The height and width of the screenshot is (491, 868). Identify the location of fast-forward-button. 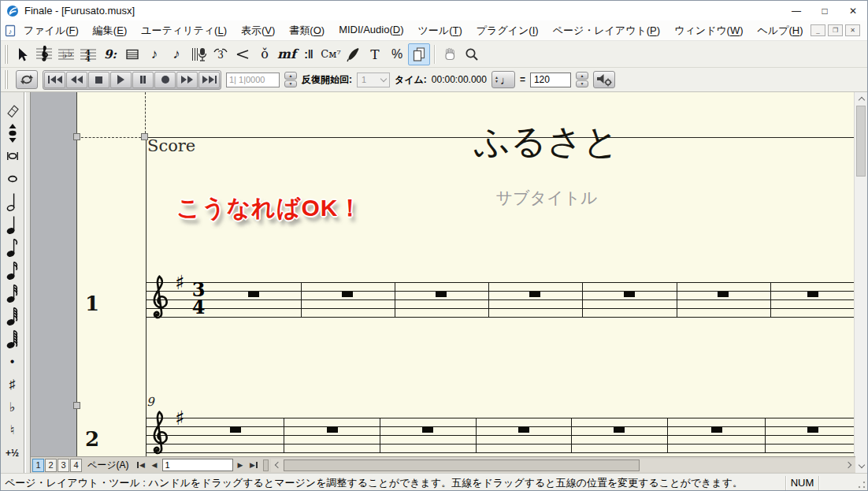
(187, 80).